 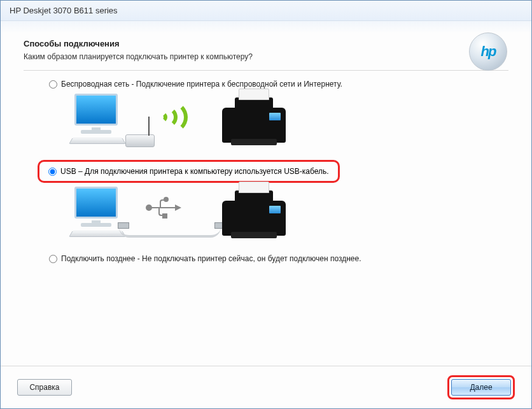 What do you see at coordinates (163, 208) in the screenshot?
I see `usb-icon` at bounding box center [163, 208].